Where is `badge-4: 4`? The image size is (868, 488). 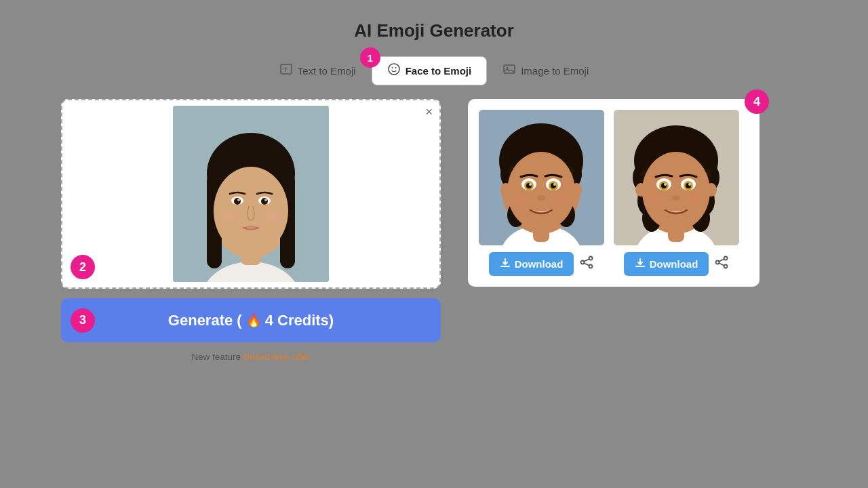
badge-4: 4 is located at coordinates (757, 102).